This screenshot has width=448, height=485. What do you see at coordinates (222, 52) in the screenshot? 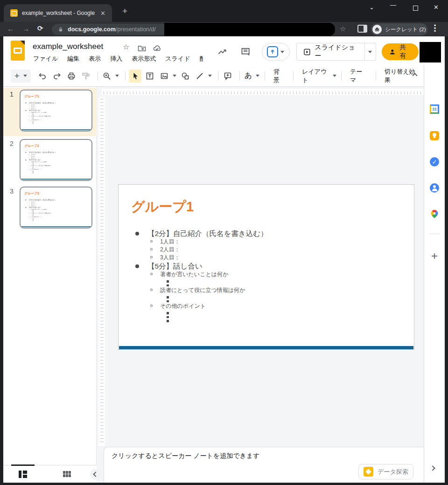
I see `activity-trend-icon` at bounding box center [222, 52].